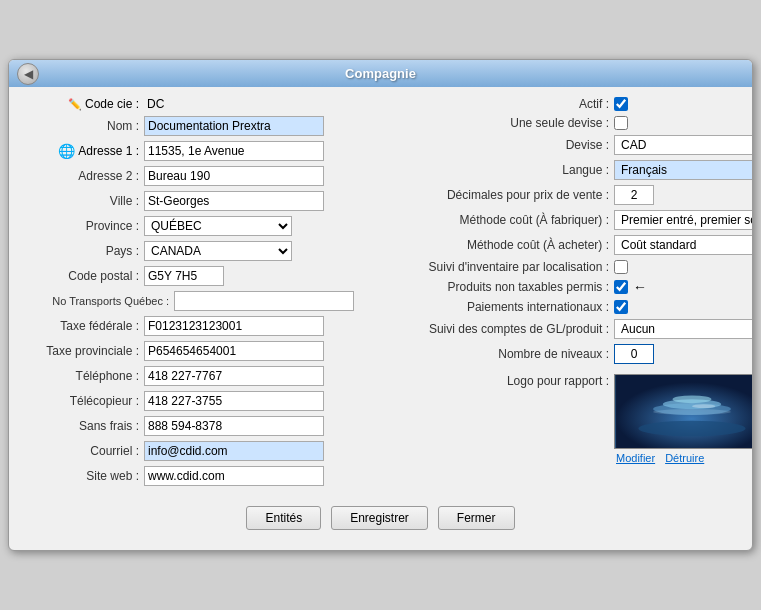 This screenshot has height=610, width=761. Describe the element at coordinates (218, 226) in the screenshot. I see `province-select: QUÉBEC ONTARIO ALBERTA` at that location.